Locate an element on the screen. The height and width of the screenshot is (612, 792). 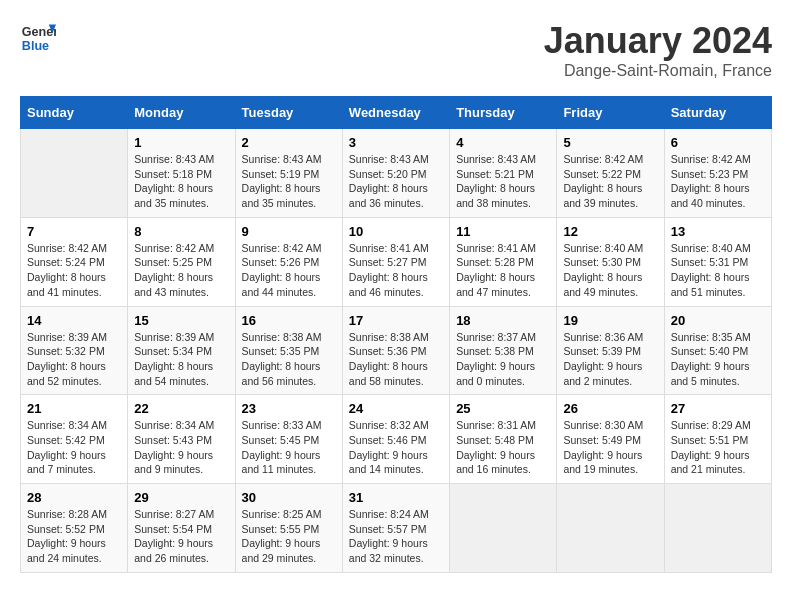
calendar-cell: 26 Sunrise: 8:30 AM Sunset: 5:49 PM Dayl… is located at coordinates (610, 440).